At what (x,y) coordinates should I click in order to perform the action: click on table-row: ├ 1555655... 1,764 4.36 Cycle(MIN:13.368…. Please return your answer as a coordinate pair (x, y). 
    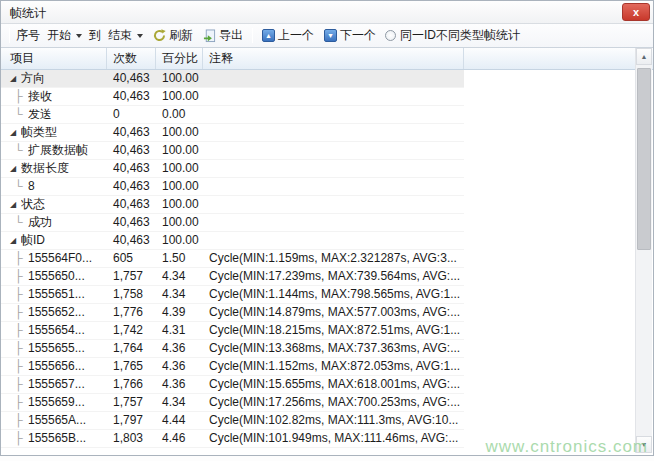
    Looking at the image, I should click on (319, 349).